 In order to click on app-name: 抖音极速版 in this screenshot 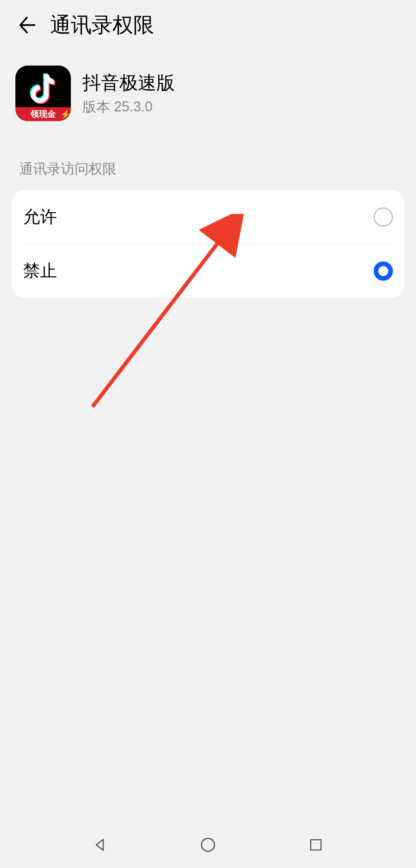, I will do `click(129, 83)`.